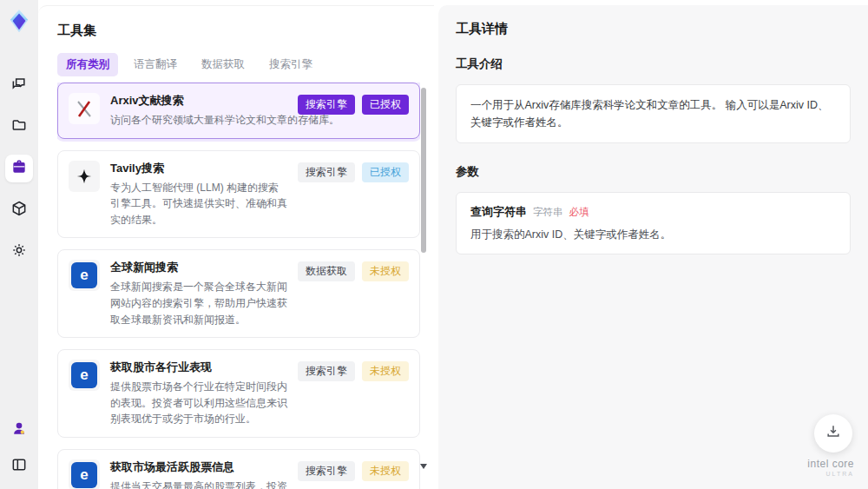  I want to click on tool-card-arxiv: Arxiv文献搜索 访问各个研究领域大量科学论文和文章的存储库。 搜索引擎 已授…, so click(239, 111).